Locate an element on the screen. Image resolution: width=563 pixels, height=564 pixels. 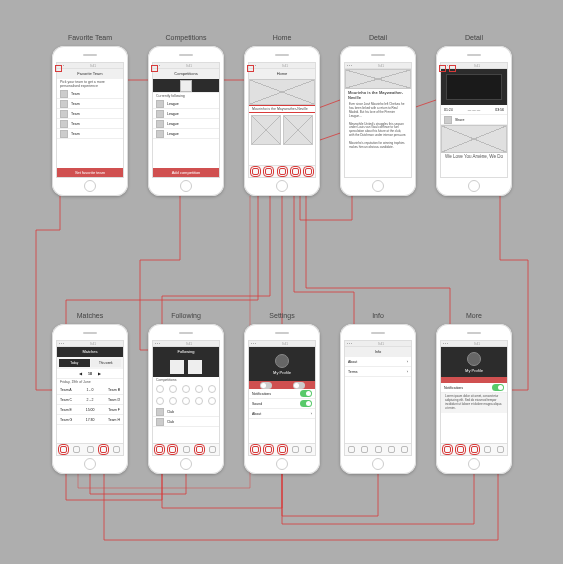
screen-more: 9:41 My Profile Notifications Lorem ipsu… is located at coordinates (474, 399).